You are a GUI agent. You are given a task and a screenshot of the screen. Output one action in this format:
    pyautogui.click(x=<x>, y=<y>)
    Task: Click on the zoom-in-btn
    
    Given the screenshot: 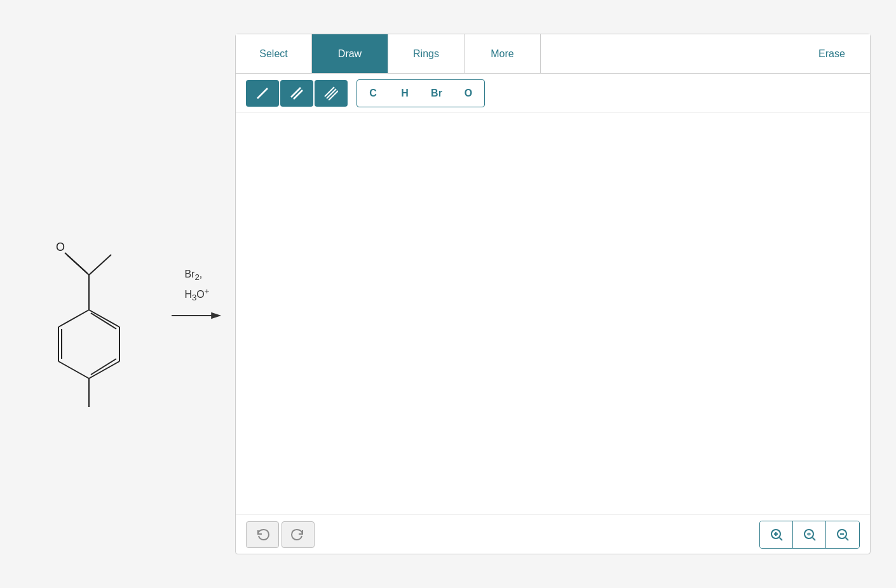 What is the action you would take?
    pyautogui.click(x=777, y=535)
    